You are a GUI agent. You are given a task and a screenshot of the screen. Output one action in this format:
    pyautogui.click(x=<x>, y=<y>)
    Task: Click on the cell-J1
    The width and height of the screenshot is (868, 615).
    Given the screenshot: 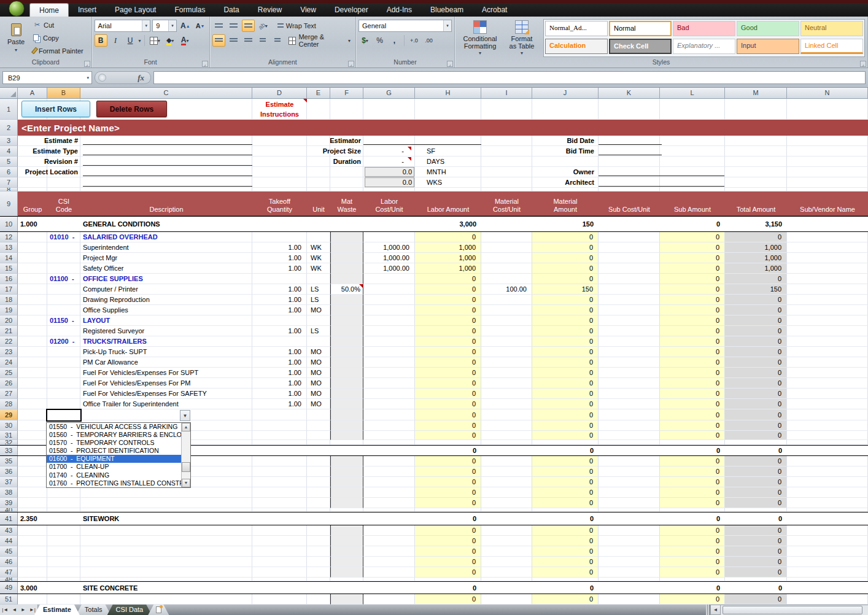 What is the action you would take?
    pyautogui.click(x=565, y=109)
    